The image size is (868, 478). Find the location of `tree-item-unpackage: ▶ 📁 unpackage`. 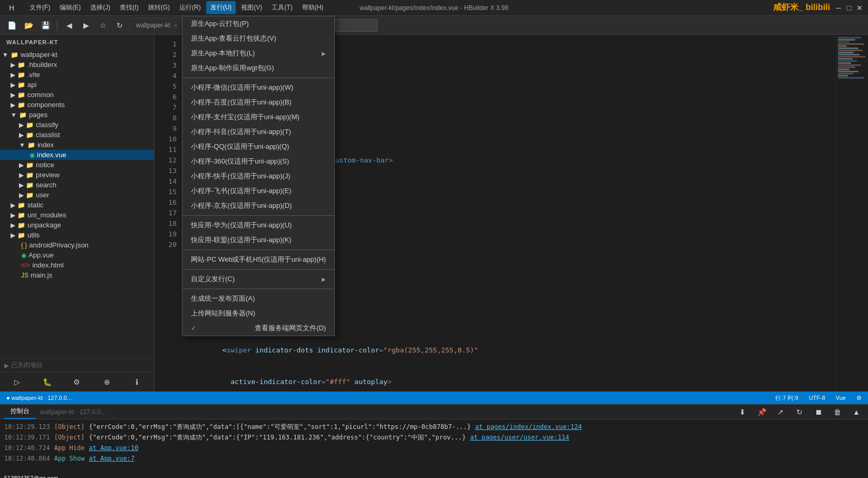

tree-item-unpackage: ▶ 📁 unpackage is located at coordinates (77, 225).